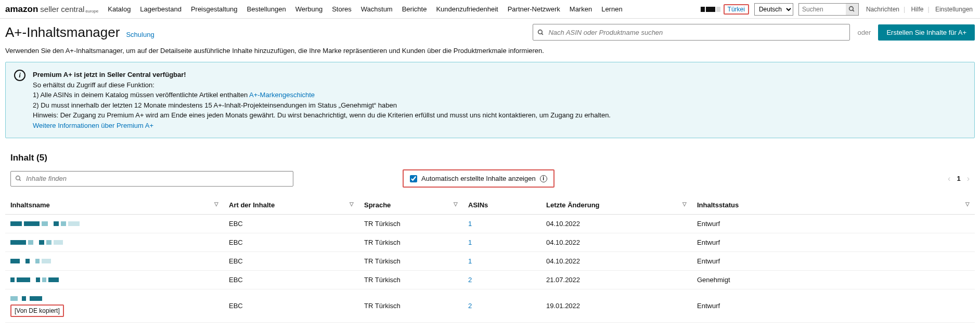  I want to click on brand-story-link: A+-Markengeschichte, so click(282, 95).